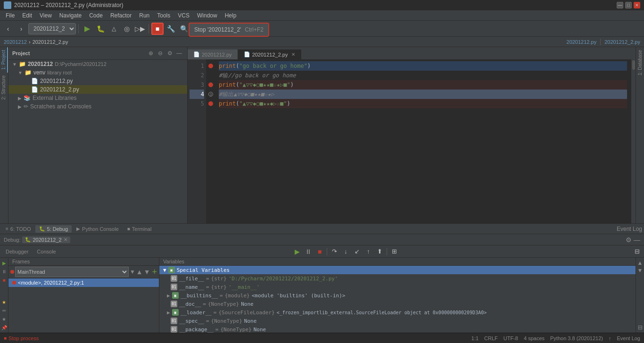 The image size is (644, 343). Describe the element at coordinates (171, 29) in the screenshot. I see `wrench-button: 🔧` at that location.